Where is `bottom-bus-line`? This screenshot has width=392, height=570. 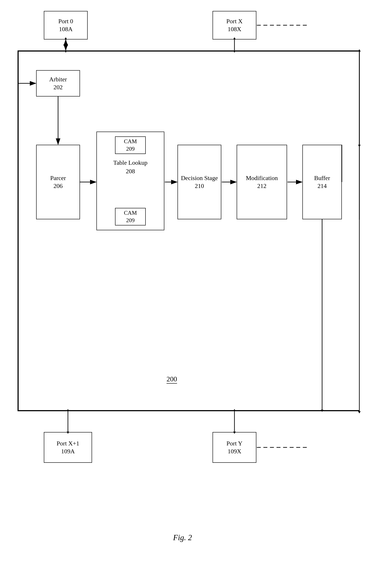 bottom-bus-line is located at coordinates (188, 411).